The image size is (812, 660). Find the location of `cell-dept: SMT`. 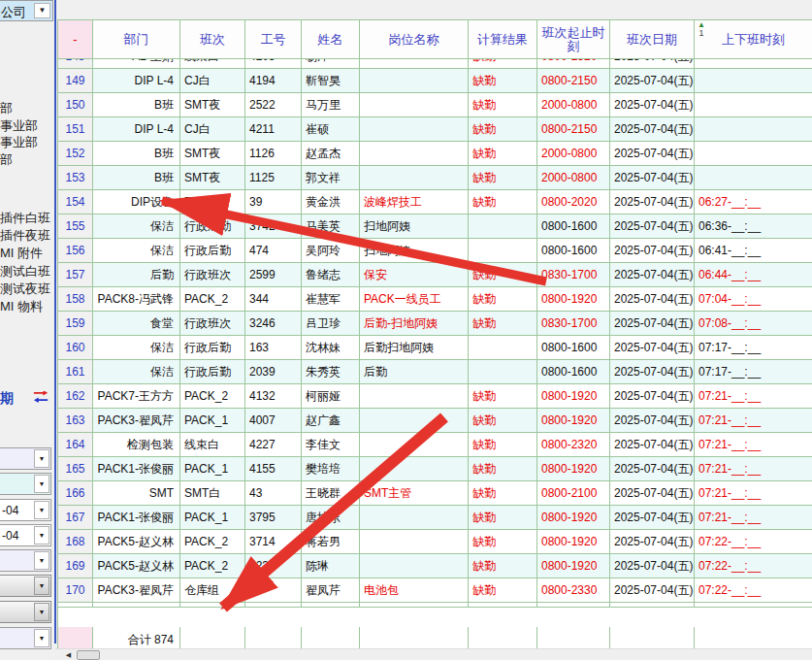

cell-dept: SMT is located at coordinates (137, 493).